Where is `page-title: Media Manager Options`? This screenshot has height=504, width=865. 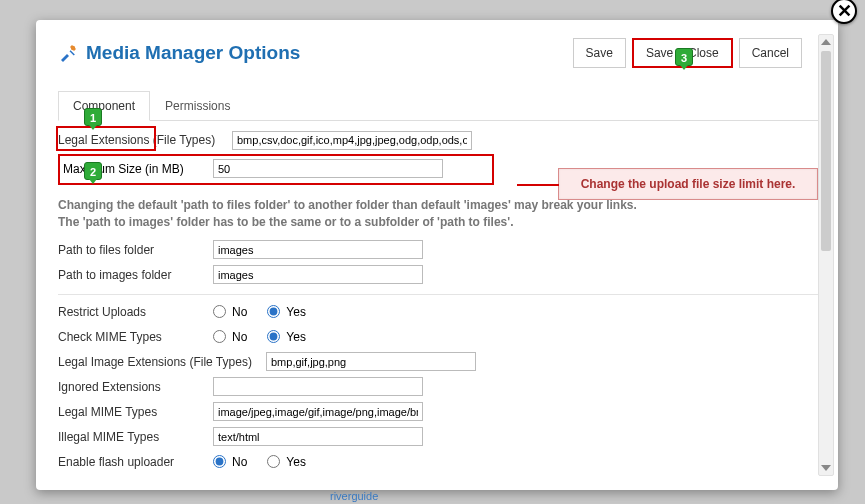 page-title: Media Manager Options is located at coordinates (193, 53).